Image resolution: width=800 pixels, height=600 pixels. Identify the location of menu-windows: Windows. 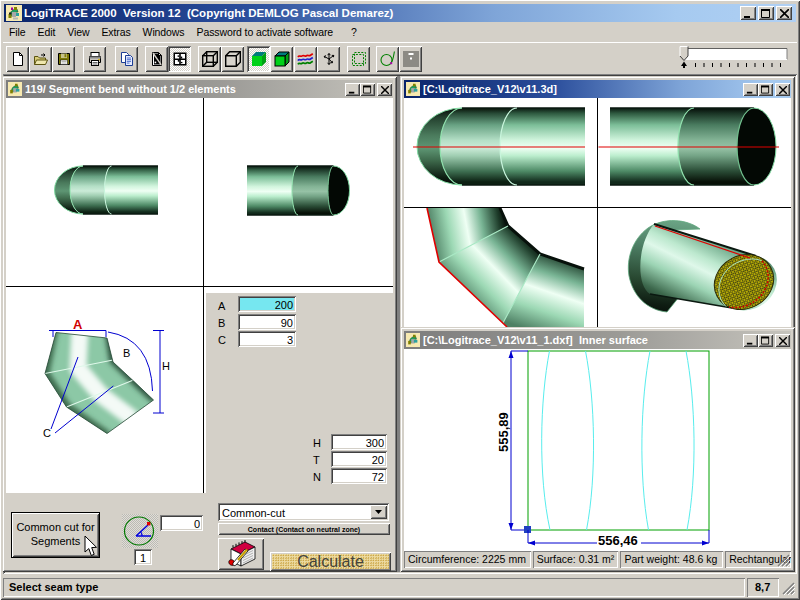
(164, 32).